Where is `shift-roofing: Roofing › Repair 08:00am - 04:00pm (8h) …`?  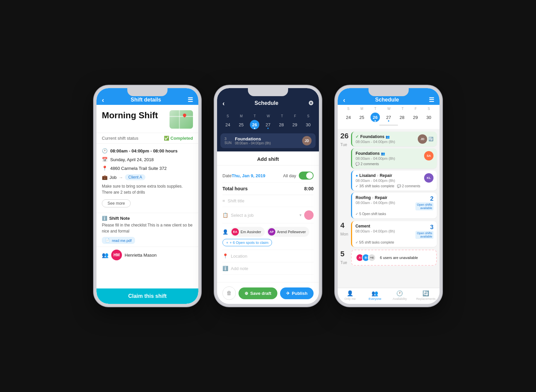
shift-roofing: Roofing › Repair 08:00am - 04:00pm (8h) … is located at coordinates (394, 206).